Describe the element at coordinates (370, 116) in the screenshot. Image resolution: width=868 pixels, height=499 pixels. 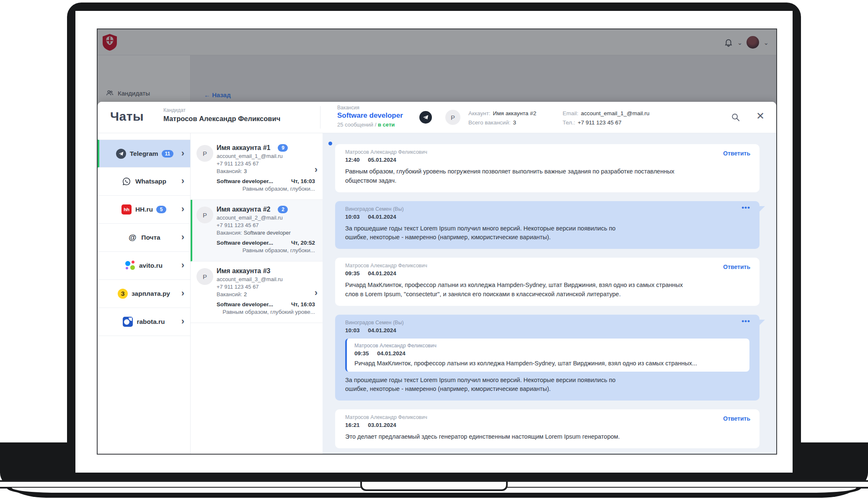
I see `vacancy-name: Software developer` at that location.